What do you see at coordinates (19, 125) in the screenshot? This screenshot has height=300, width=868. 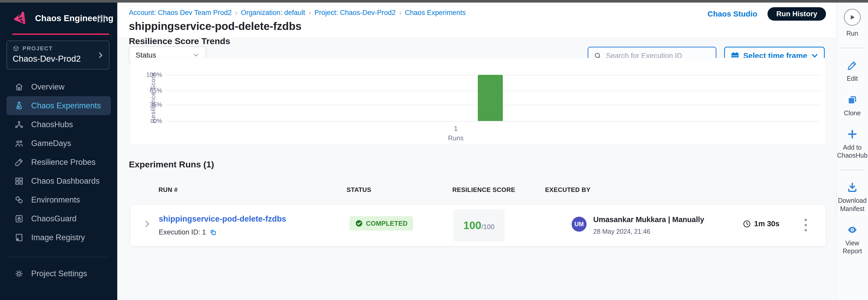 I see `hub-network-icon` at bounding box center [19, 125].